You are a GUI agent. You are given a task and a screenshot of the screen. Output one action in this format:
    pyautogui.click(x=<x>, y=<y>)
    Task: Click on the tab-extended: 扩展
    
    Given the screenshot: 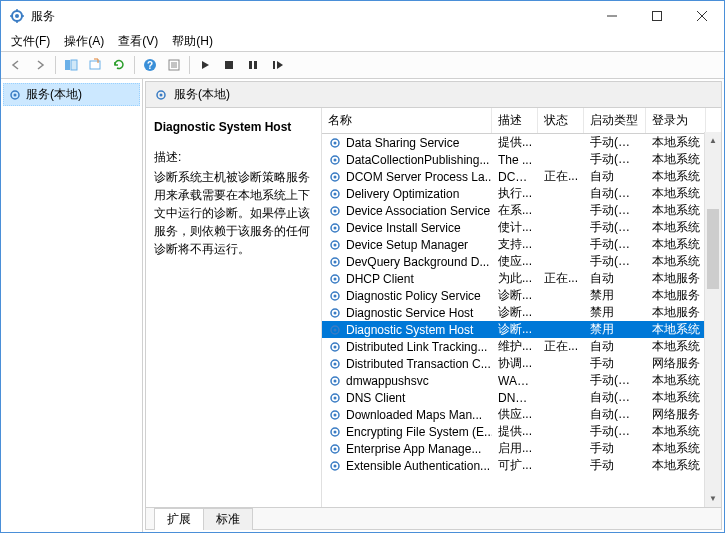 What is the action you would take?
    pyautogui.click(x=179, y=519)
    